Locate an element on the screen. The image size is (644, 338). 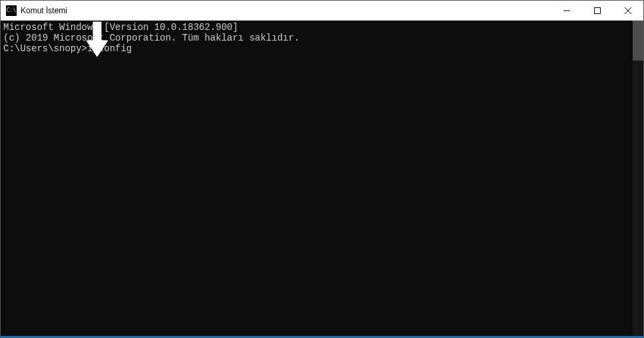
scrollbar-thumb is located at coordinates (638, 41).